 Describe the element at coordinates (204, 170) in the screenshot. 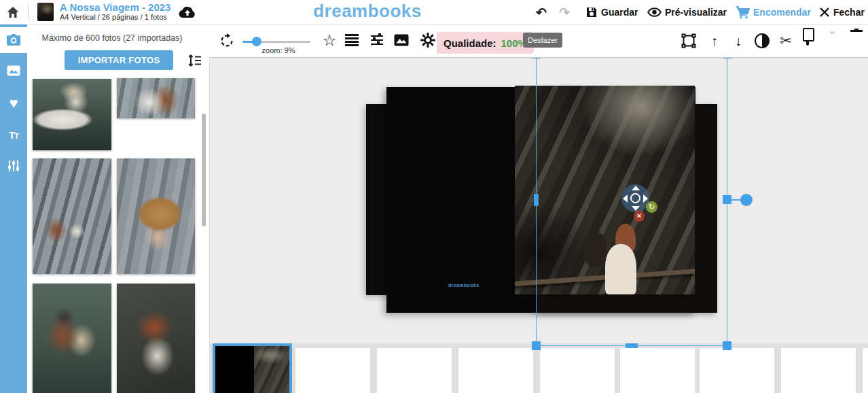

I see `panel-scrollbar` at that location.